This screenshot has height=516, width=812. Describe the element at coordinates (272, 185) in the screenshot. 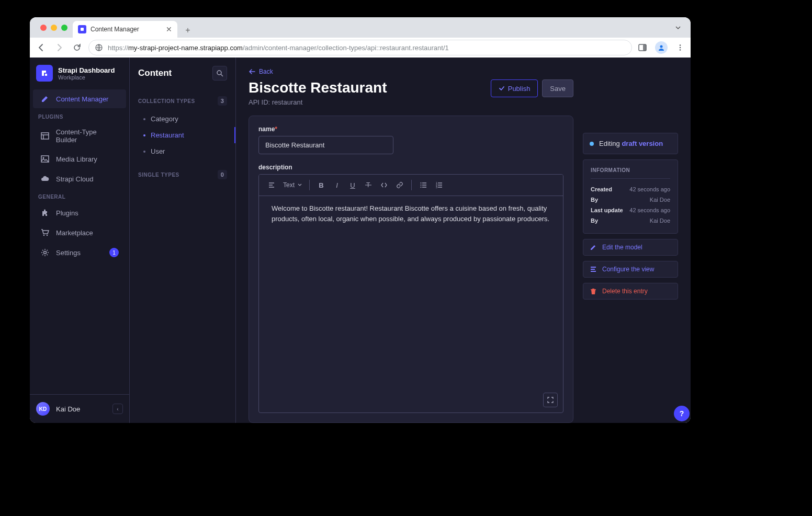

I see `align-icon` at that location.